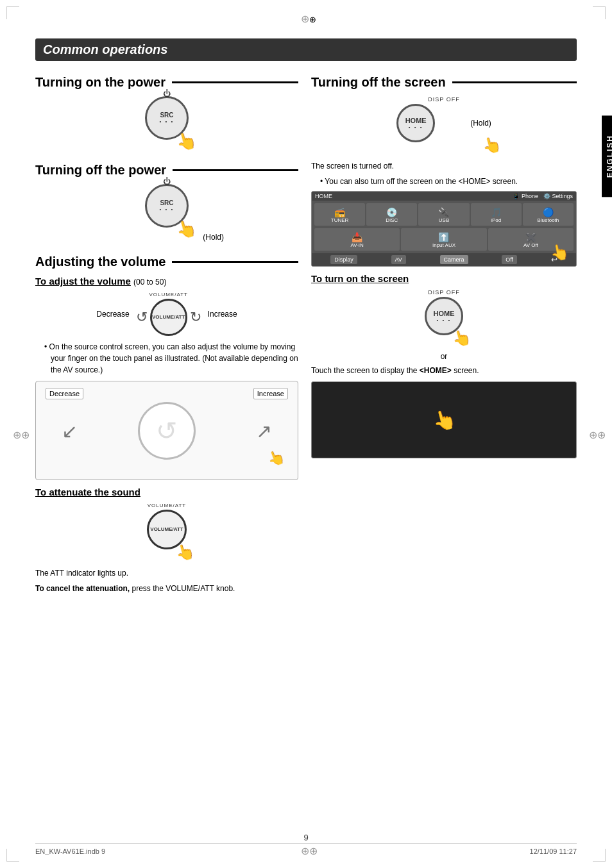  I want to click on screen-on-btn-container: DISP OFF HOME • • • 👆, so click(444, 312).